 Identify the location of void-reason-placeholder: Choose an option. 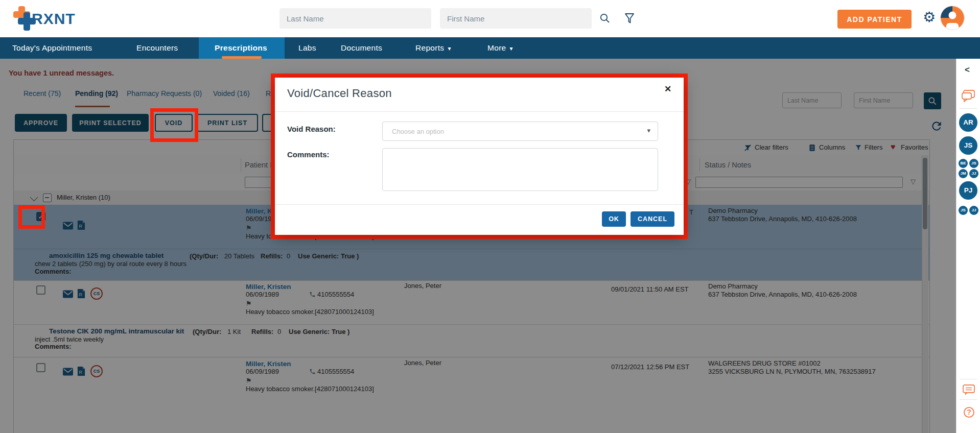
(418, 132).